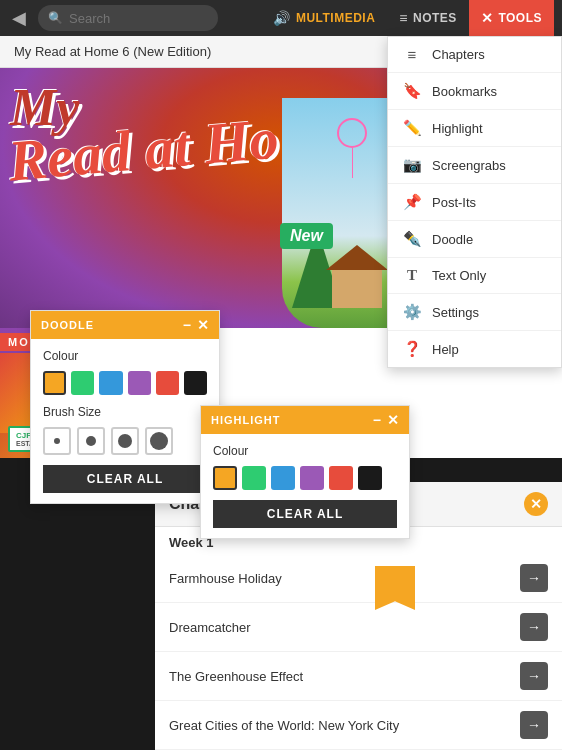 This screenshot has height=750, width=562. Describe the element at coordinates (125, 412) in the screenshot. I see `doodle-brush-label: Brush Size` at that location.